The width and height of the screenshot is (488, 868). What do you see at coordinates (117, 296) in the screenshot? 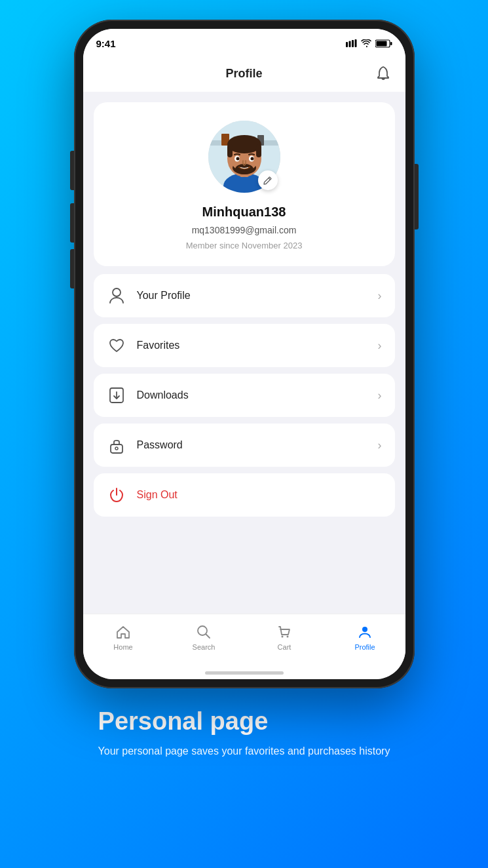
I see `person-icon` at bounding box center [117, 296].